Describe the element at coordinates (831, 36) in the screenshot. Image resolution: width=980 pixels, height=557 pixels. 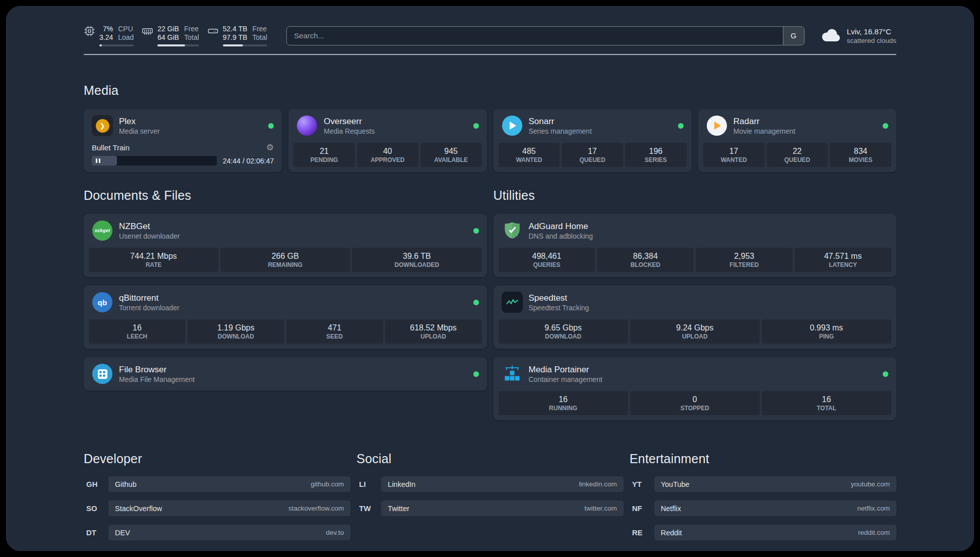
I see `cloud-icon` at that location.